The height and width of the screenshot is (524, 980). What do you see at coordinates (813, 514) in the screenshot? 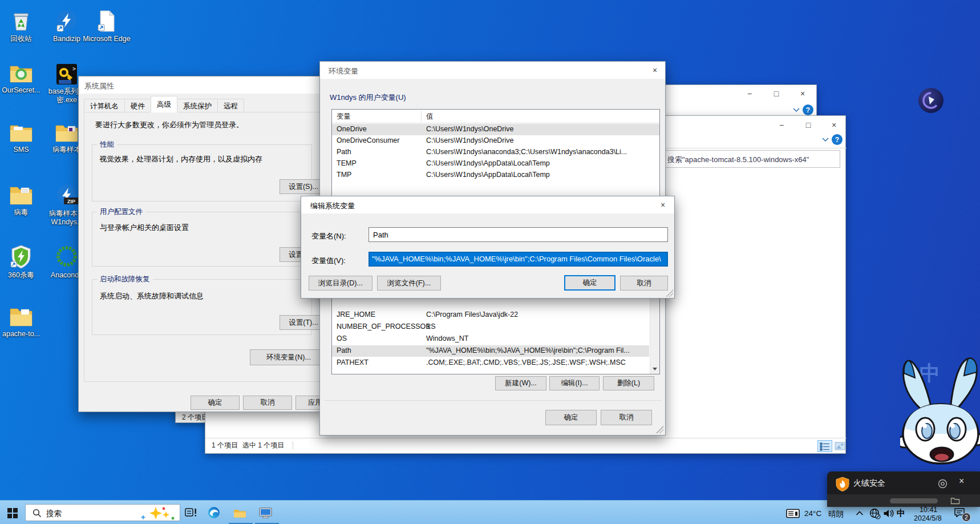
I see `weather-temperature: 24°C` at bounding box center [813, 514].